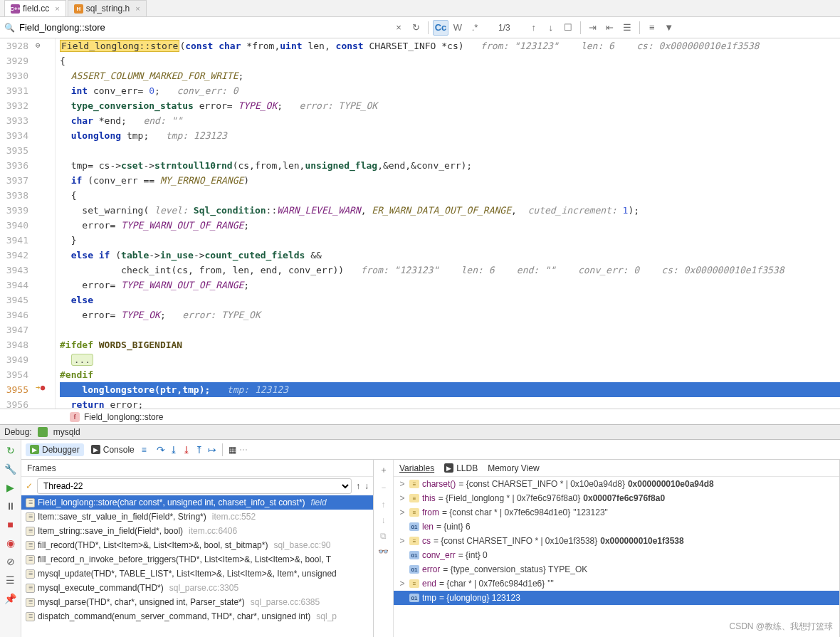  What do you see at coordinates (197, 545) in the screenshot?
I see `frame-row: ☰fill_record(THD*, List<Item>&, List<Ite…` at bounding box center [197, 545].